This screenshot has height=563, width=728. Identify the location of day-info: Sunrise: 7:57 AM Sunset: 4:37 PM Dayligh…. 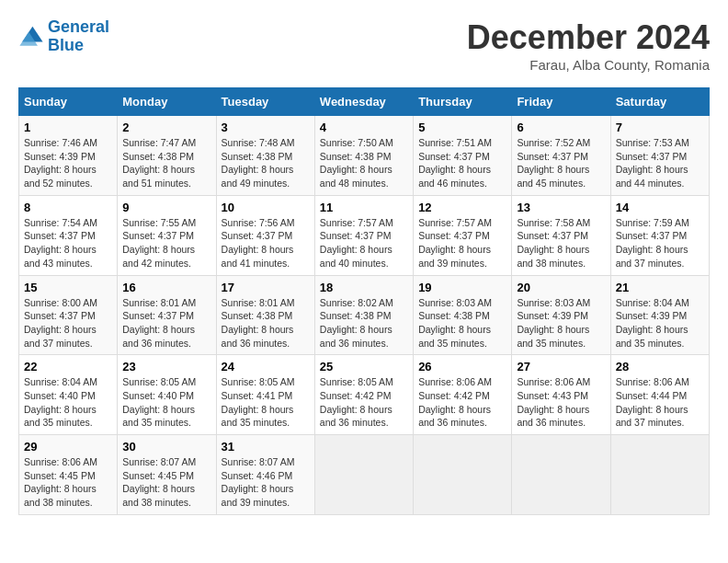
(364, 243).